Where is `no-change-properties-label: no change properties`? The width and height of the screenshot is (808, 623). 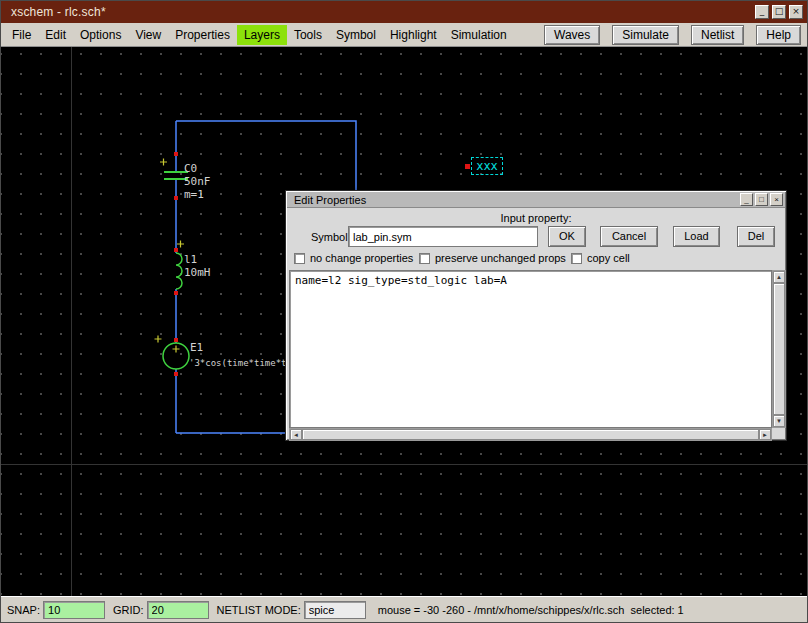 no-change-properties-label: no change properties is located at coordinates (362, 258).